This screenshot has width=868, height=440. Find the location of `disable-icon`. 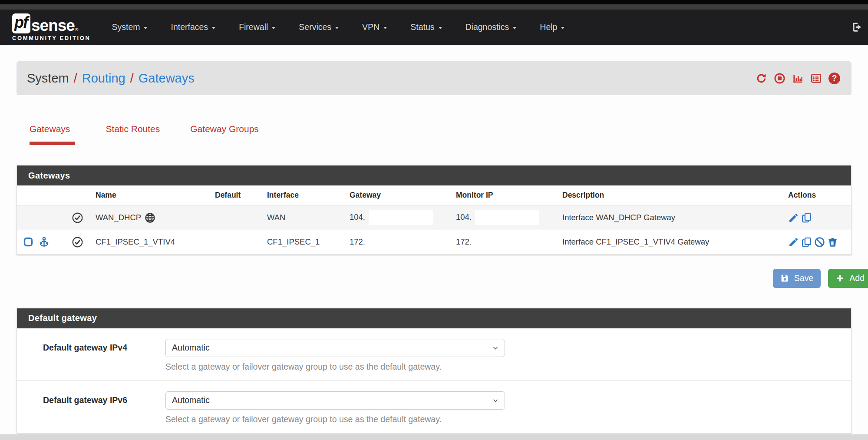

disable-icon is located at coordinates (820, 242).